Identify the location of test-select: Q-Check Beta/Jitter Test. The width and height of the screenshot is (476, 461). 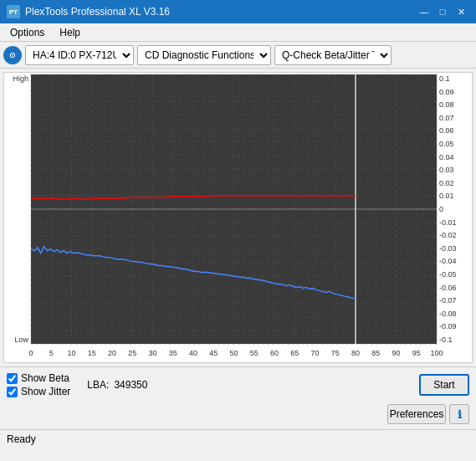
(333, 55).